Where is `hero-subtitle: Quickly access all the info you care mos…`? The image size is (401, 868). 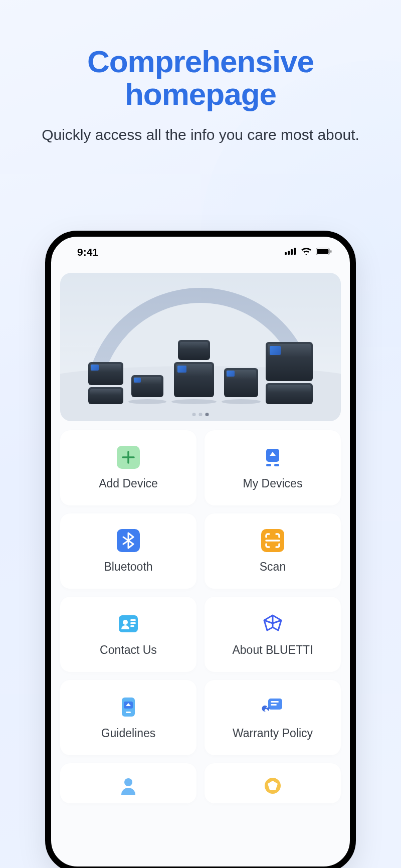 hero-subtitle: Quickly access all the info you care mos… is located at coordinates (200, 135).